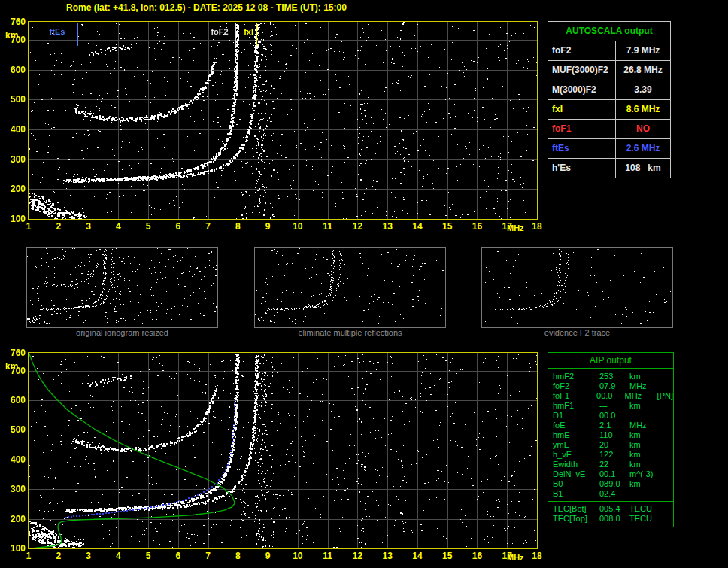 The width and height of the screenshot is (728, 568). What do you see at coordinates (122, 286) in the screenshot?
I see `thumbnail-original-canvas` at bounding box center [122, 286].